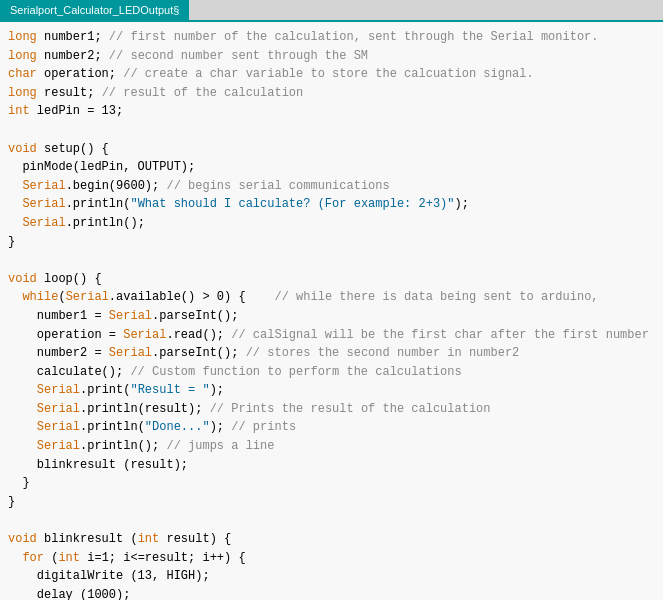  Describe the element at coordinates (332, 74) in the screenshot. I see `code-line: char operation; // create a char variabl…` at that location.